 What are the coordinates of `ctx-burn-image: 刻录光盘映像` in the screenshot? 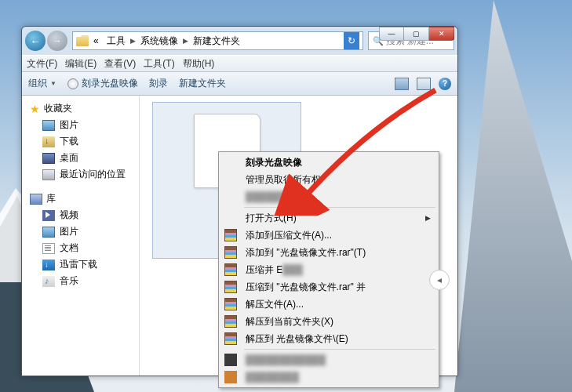 It's located at (329, 162).